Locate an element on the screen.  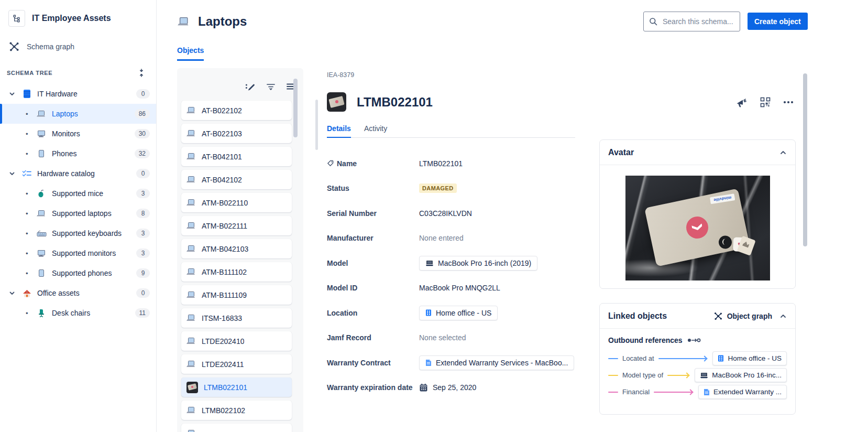
sidebar-item-supported-monitors: Supported monitors 3 is located at coordinates (78, 253).